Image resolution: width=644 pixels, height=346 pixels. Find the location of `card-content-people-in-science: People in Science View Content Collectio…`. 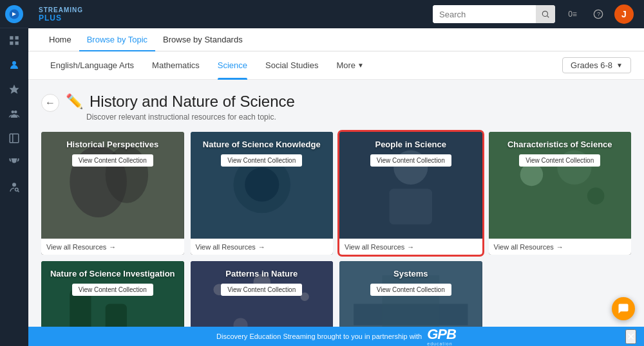

card-content-people-in-science: People in Science View Content Collectio… is located at coordinates (411, 185).